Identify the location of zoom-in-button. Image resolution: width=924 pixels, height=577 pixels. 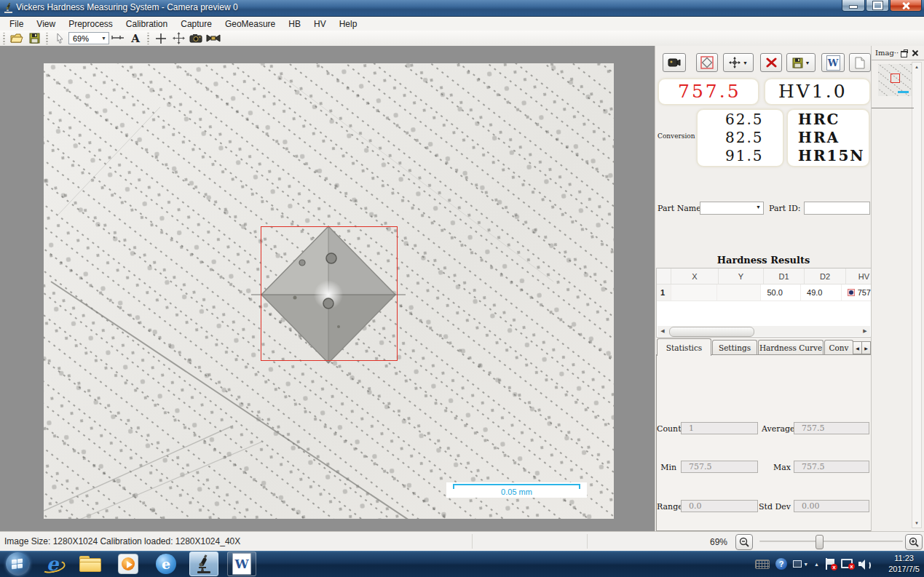
(914, 542).